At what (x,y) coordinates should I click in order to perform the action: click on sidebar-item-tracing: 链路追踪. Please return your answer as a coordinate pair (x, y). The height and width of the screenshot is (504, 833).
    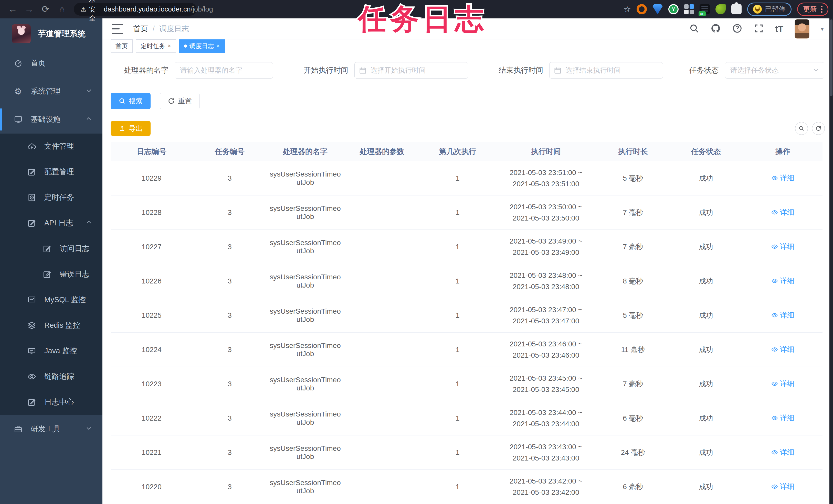
    Looking at the image, I should click on (51, 377).